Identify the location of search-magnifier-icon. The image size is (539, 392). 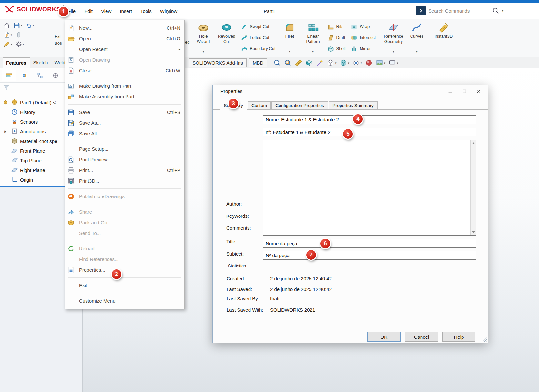
(496, 11).